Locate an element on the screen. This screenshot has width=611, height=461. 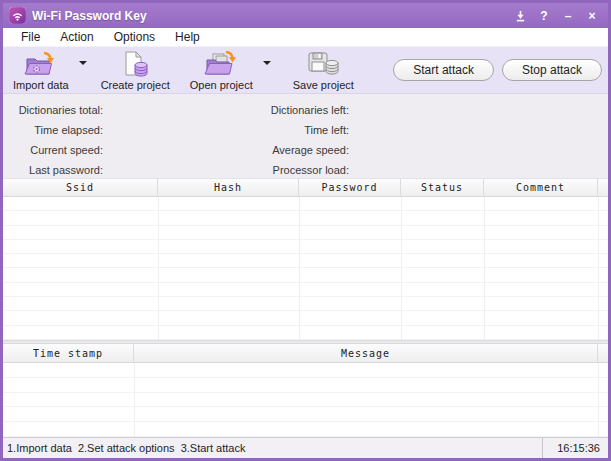
menu-file: File is located at coordinates (30, 37).